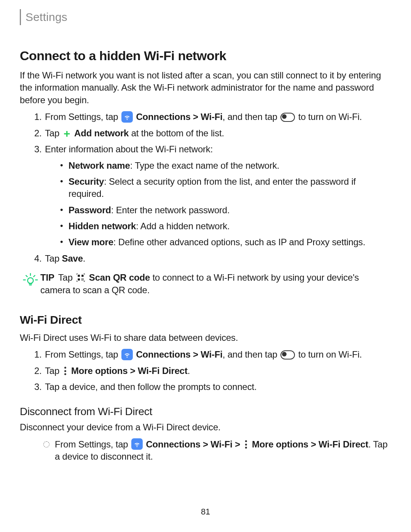 This screenshot has height=532, width=411. I want to click on section2-steps: From Settings, tap Connections > Wi-Fi, …, so click(206, 371).